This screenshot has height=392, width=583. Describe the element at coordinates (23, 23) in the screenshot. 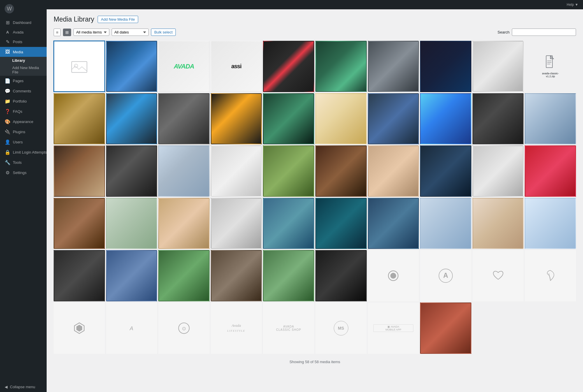

I see `sidebar-item-dashboard: ⊞ Dashboard` at that location.